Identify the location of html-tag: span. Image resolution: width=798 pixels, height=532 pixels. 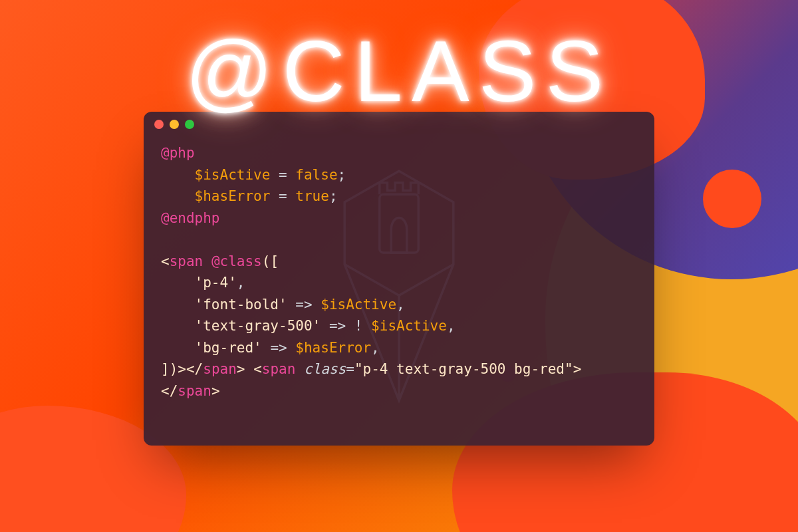
(186, 261).